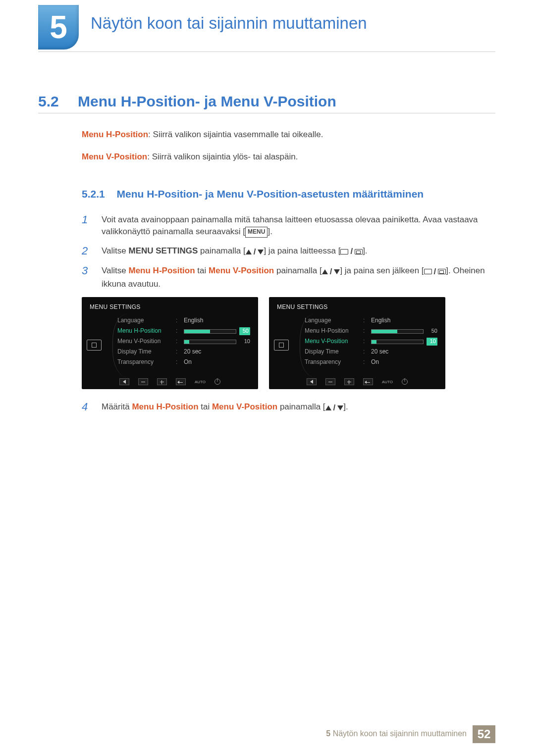  I want to click on step4-text-d: ]., so click(346, 407).